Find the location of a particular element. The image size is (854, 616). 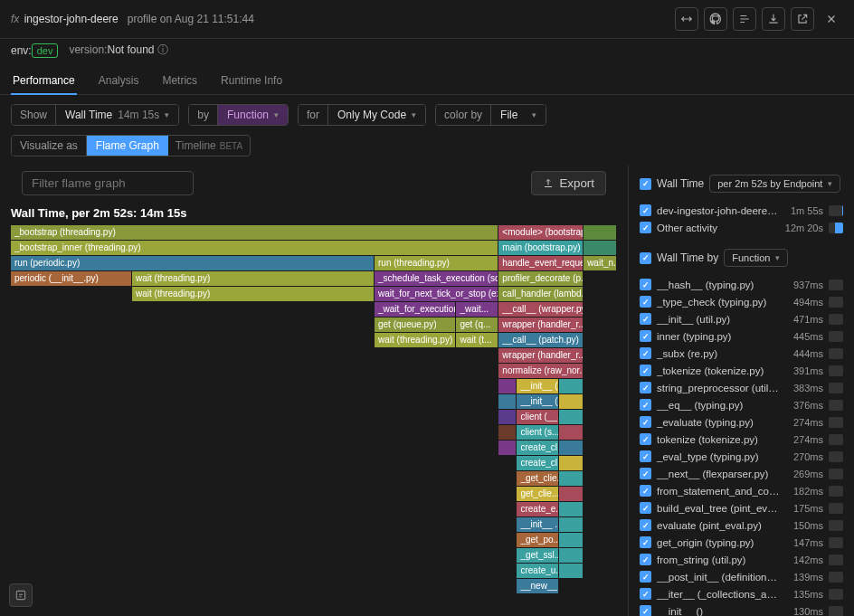

flame-cell: __init__ ... is located at coordinates (537, 525).